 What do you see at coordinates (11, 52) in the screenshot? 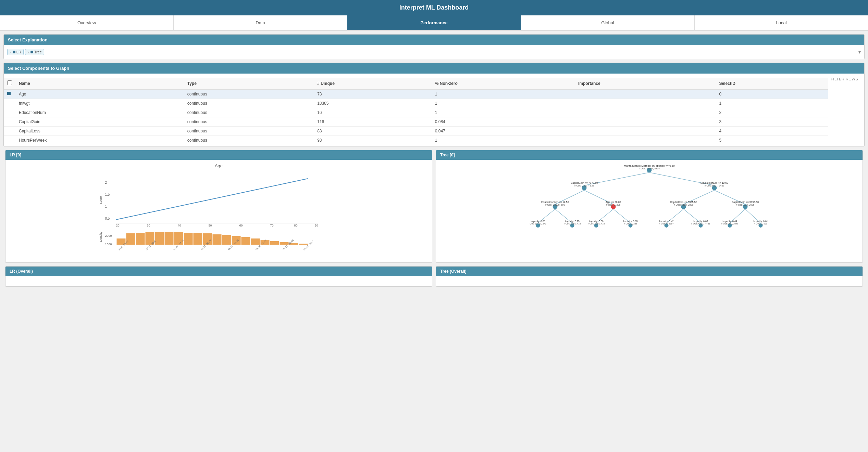
I see `tag-lr-remove: ×` at bounding box center [11, 52].